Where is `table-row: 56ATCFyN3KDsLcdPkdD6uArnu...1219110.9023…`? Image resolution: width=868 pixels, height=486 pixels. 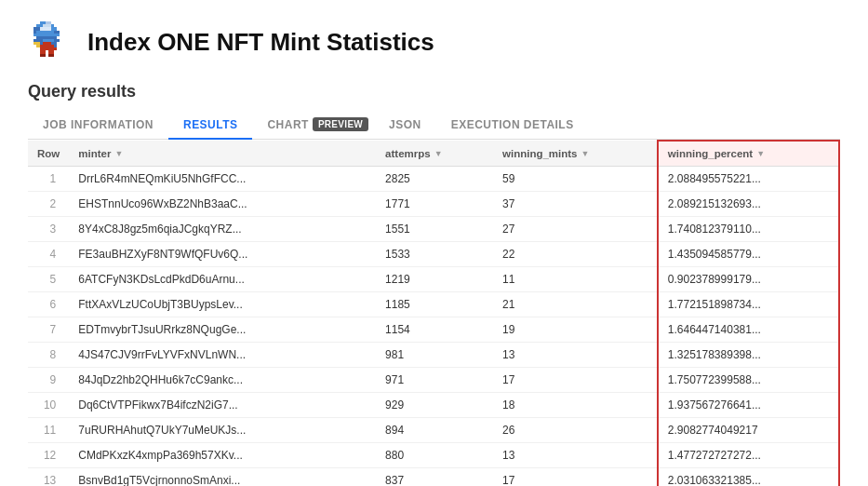
table-row: 56ATCFyN3KDsLcdPkdD6uArnu...1219110.9023… is located at coordinates (434, 279).